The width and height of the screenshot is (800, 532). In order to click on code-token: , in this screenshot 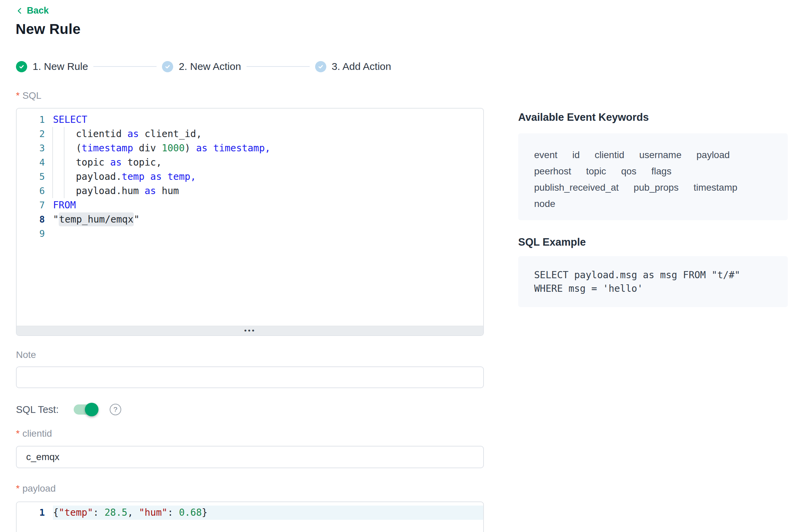, I will do `click(133, 512)`.